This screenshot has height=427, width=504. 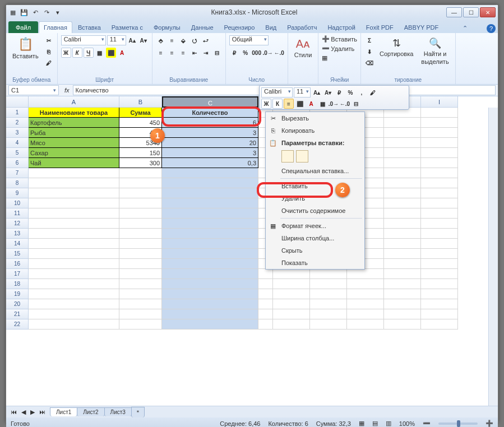 What do you see at coordinates (91, 412) in the screenshot?
I see `sheet-tab-2: Лист2` at bounding box center [91, 412].